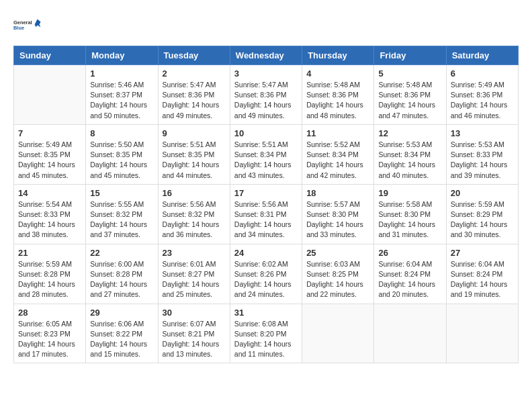 This screenshot has width=532, height=411. What do you see at coordinates (122, 340) in the screenshot?
I see `day-info: Sunrise: 6:06 AM Sunset: 8:22 PM Dayligh…` at bounding box center [122, 340].